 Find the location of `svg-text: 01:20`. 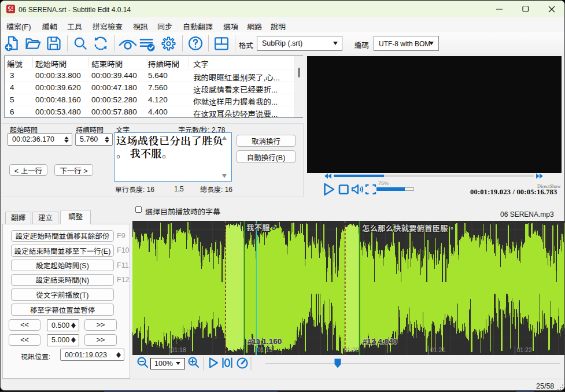

svg-text: 01:20 is located at coordinates (352, 350).